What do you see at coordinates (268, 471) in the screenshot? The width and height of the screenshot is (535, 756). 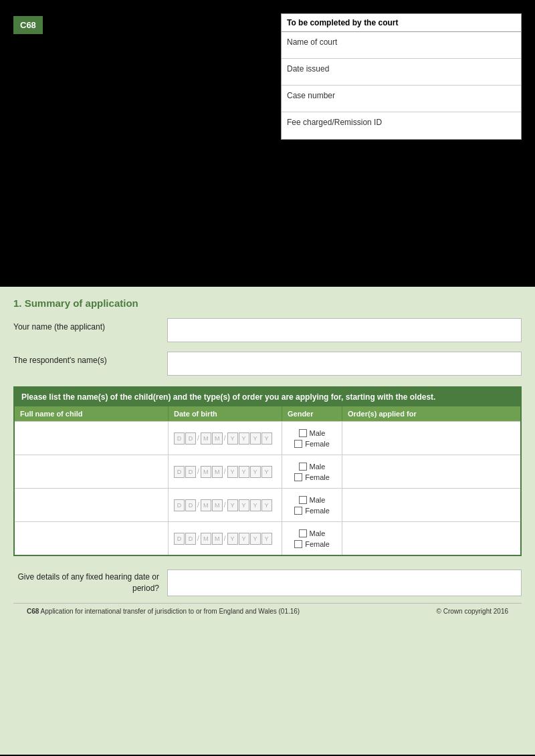 I see `child-row-2: D D / M M / Y Y Y Y Male` at bounding box center [268, 471].